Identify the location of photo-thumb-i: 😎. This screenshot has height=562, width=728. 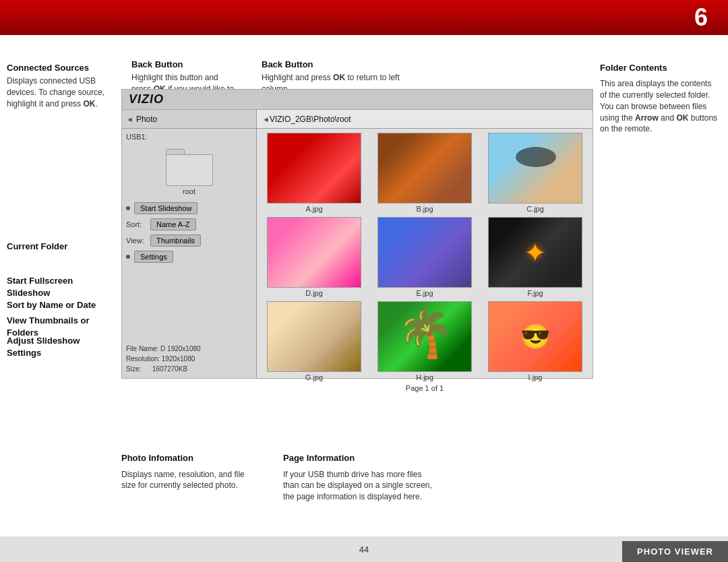
(535, 337).